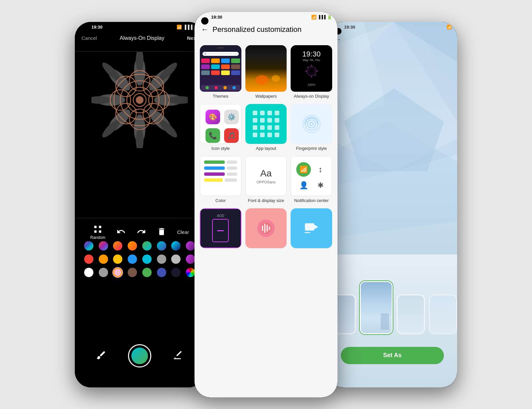  Describe the element at coordinates (162, 232) in the screenshot. I see `delete-btn` at that location.